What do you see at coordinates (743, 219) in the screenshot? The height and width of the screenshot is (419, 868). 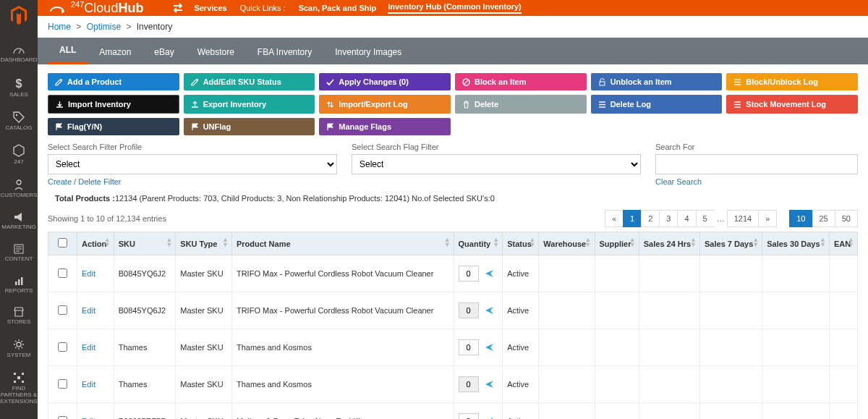 I see `page-1214: 1214` at bounding box center [743, 219].